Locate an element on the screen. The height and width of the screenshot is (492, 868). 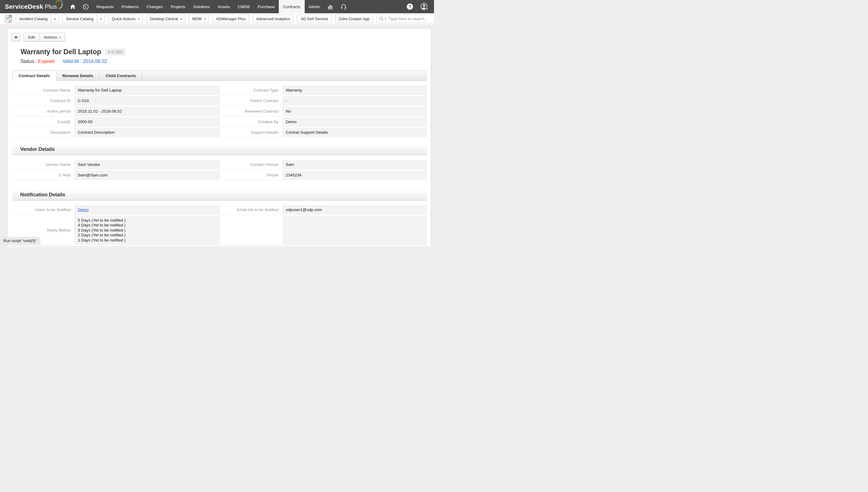
table-row: Notify Before 5 Days (Yet to be notified… is located at coordinates (220, 230).